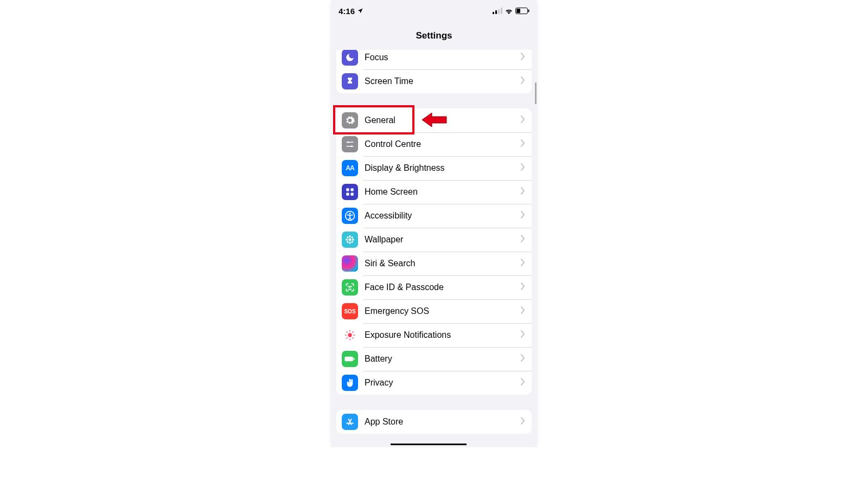 This screenshot has width=868, height=488. Describe the element at coordinates (350, 264) in the screenshot. I see `siri-orb-icon` at that location.